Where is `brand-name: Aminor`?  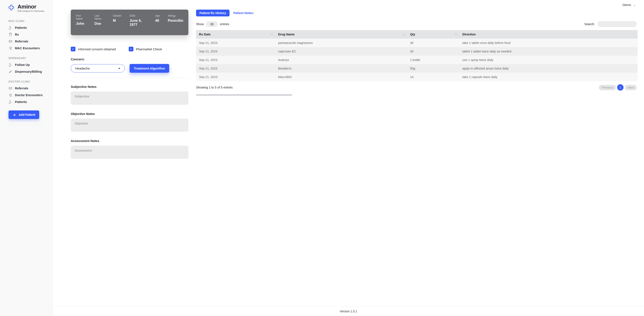 brand-name: Aminor is located at coordinates (31, 7).